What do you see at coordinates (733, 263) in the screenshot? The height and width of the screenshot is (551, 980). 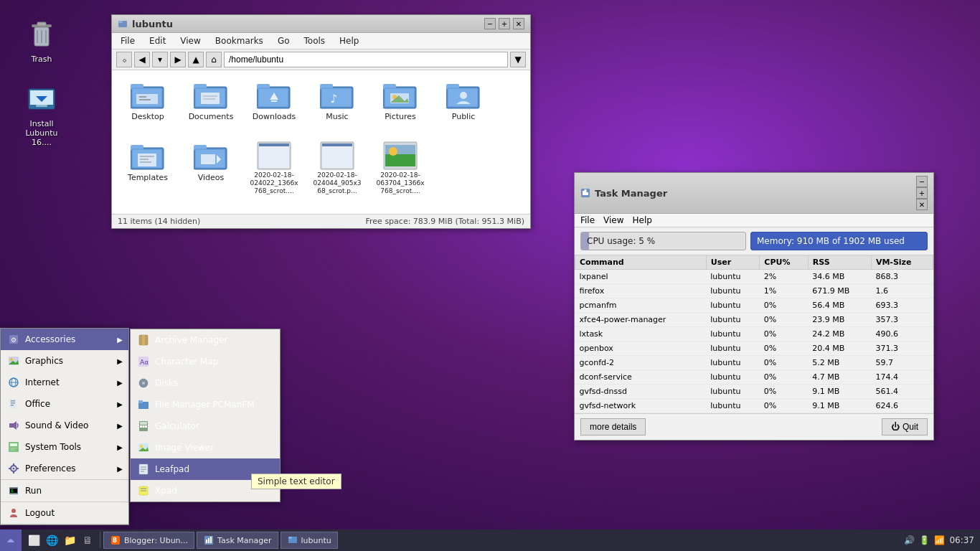 I see `tm-col-user: User` at bounding box center [733, 263].